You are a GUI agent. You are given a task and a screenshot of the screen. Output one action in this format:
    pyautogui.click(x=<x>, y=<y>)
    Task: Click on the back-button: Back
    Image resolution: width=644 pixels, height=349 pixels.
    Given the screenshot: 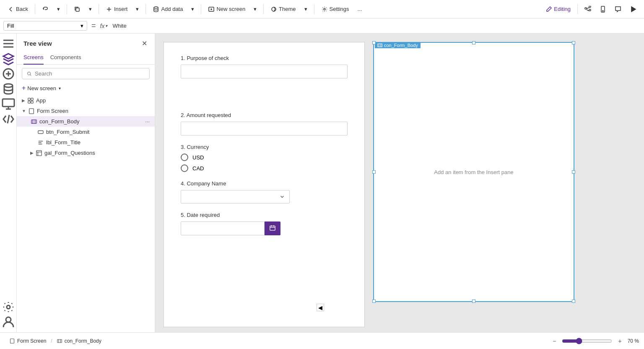 What is the action you would take?
    pyautogui.click(x=18, y=9)
    